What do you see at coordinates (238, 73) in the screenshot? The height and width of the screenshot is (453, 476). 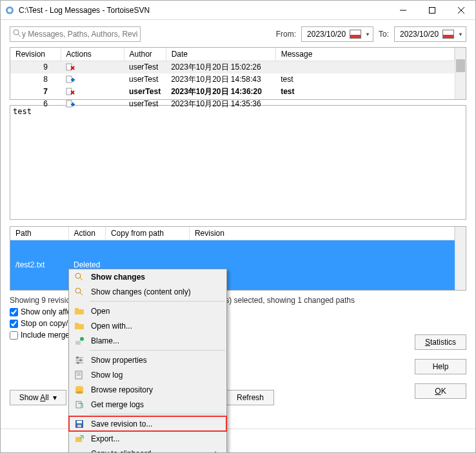 I see `revisions-list: Revision Actions Author Date Message 9us…` at bounding box center [238, 73].